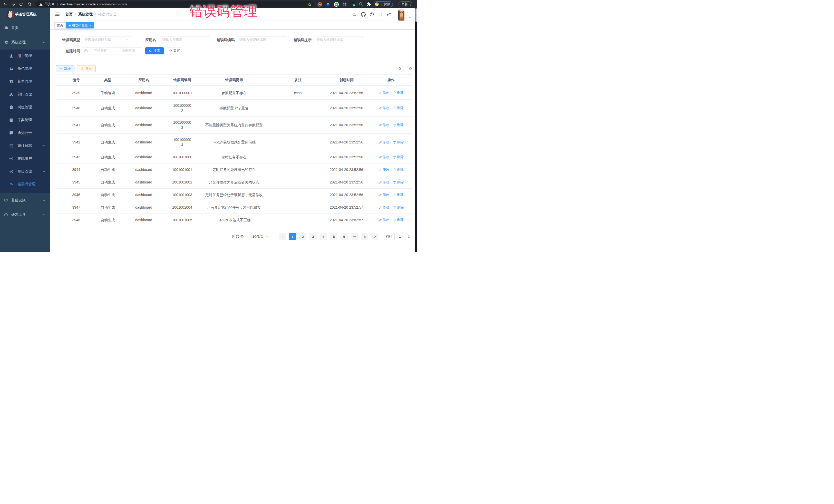 This screenshot has height=504, width=834. What do you see at coordinates (375, 237) in the screenshot?
I see `next-page-button` at bounding box center [375, 237].